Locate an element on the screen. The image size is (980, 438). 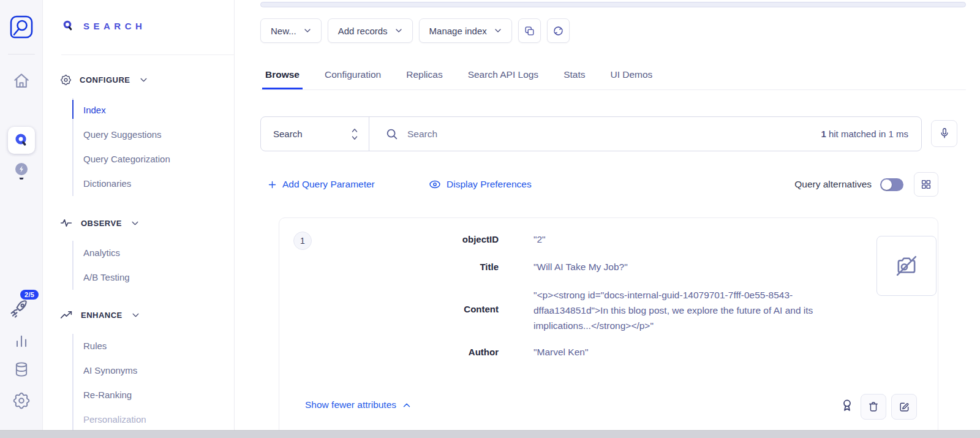
field-label-author: Author is located at coordinates (437, 352).